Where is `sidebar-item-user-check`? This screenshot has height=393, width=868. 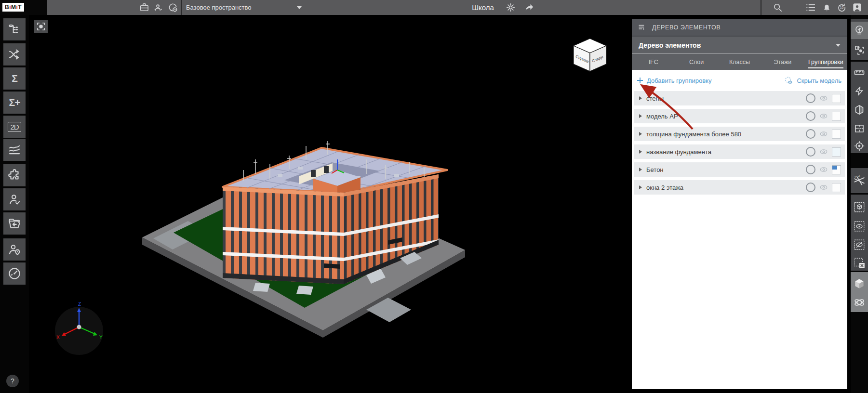 sidebar-item-user-check is located at coordinates (14, 199).